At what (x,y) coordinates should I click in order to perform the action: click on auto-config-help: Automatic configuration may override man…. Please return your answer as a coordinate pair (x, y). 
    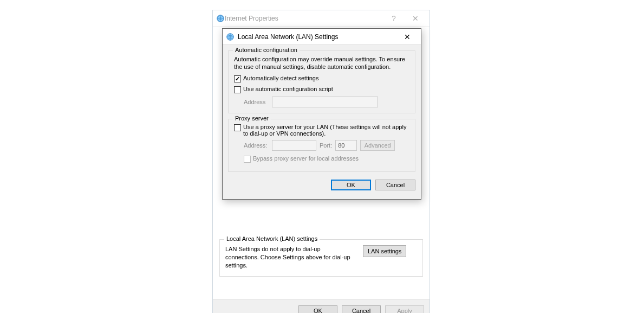
    Looking at the image, I should click on (322, 63).